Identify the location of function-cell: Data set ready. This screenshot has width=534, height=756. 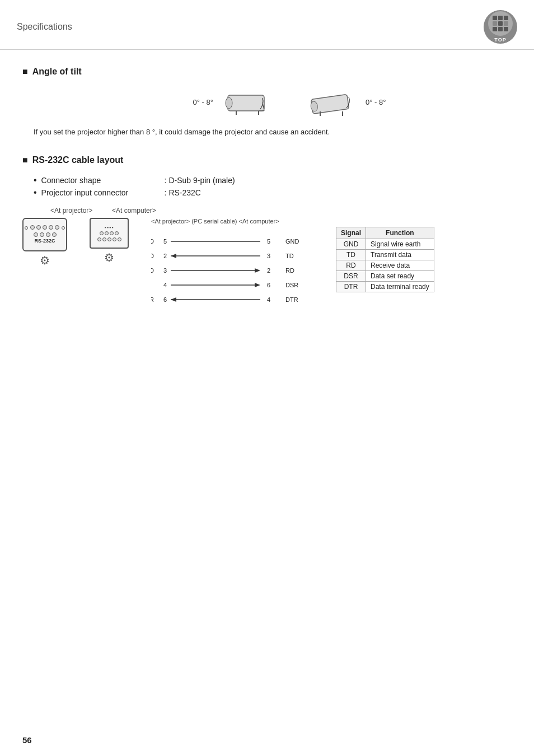
(400, 276).